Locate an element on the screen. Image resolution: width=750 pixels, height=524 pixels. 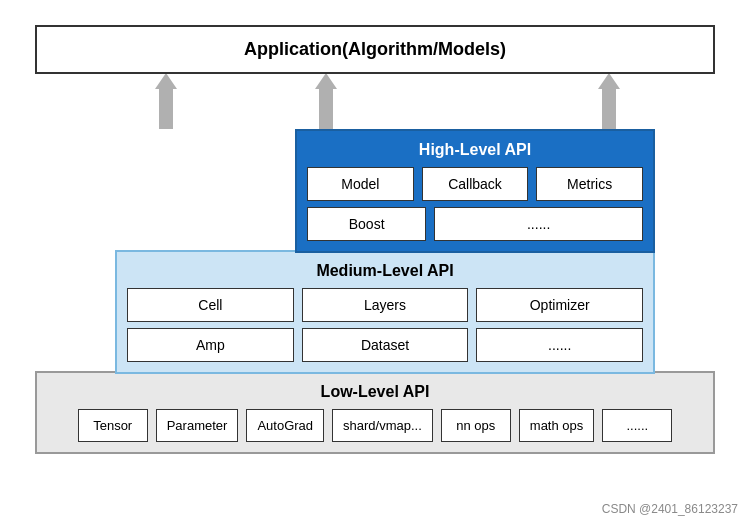
high-level-row1: Model Callback Metrics is located at coordinates (475, 184).